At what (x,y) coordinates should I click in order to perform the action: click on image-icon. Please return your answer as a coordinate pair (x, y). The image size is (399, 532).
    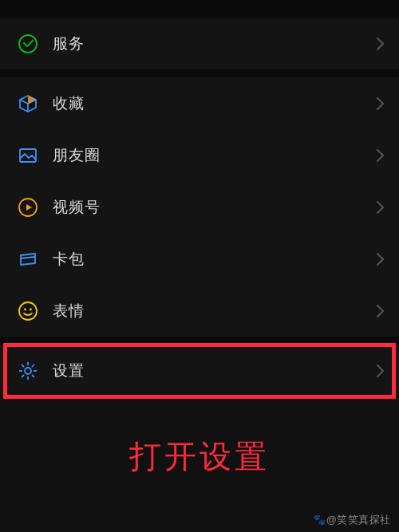
    Looking at the image, I should click on (28, 156).